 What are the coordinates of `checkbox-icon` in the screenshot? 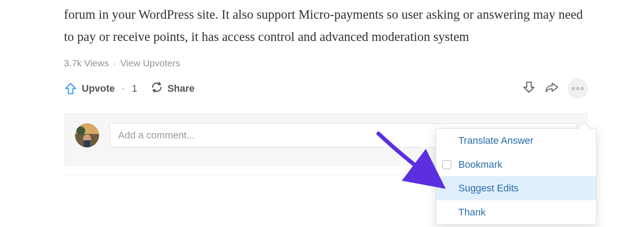 It's located at (447, 165).